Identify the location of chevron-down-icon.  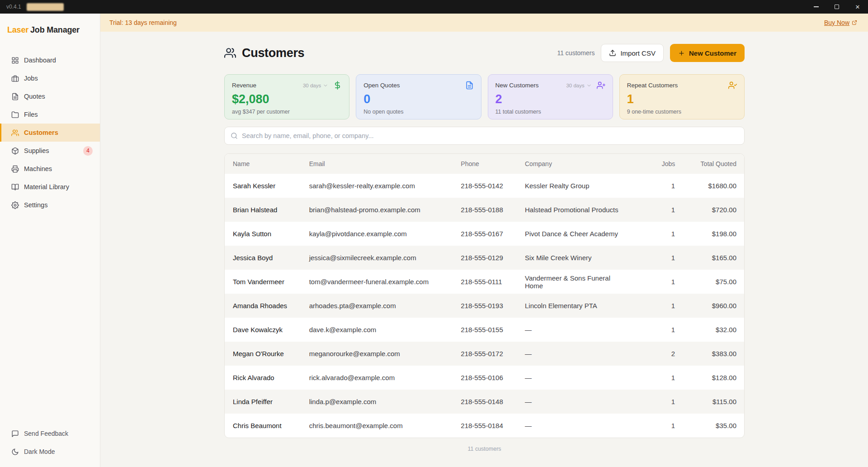
(589, 86).